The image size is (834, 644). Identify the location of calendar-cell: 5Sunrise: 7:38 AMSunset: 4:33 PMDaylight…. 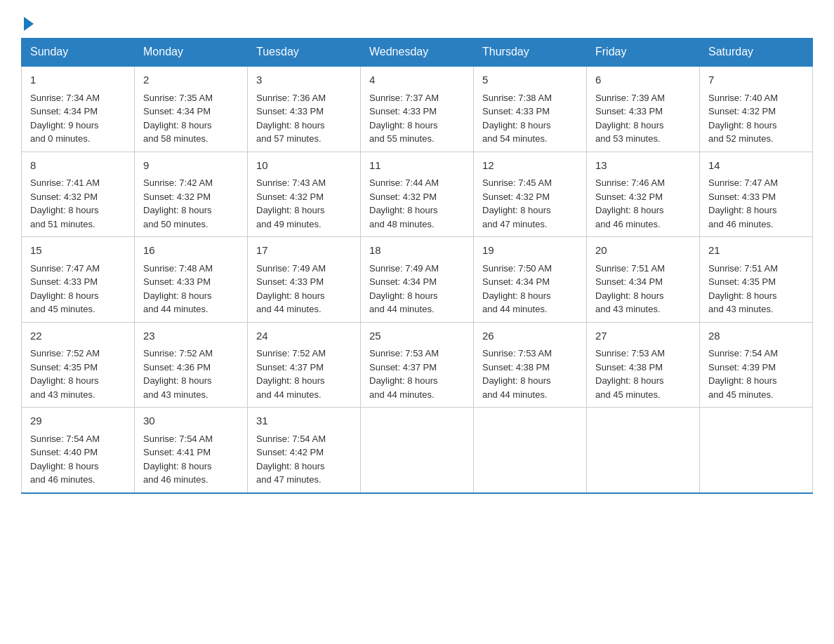
(531, 109).